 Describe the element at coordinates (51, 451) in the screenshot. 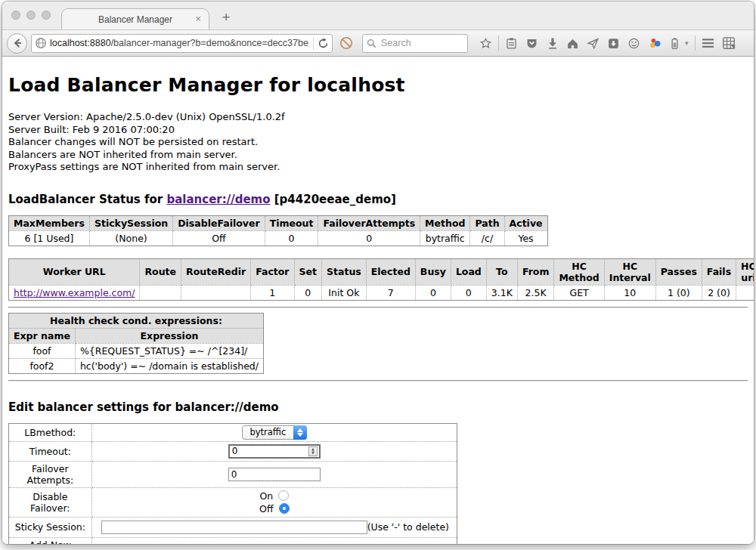

I see `timeout-label: Timeout:` at that location.